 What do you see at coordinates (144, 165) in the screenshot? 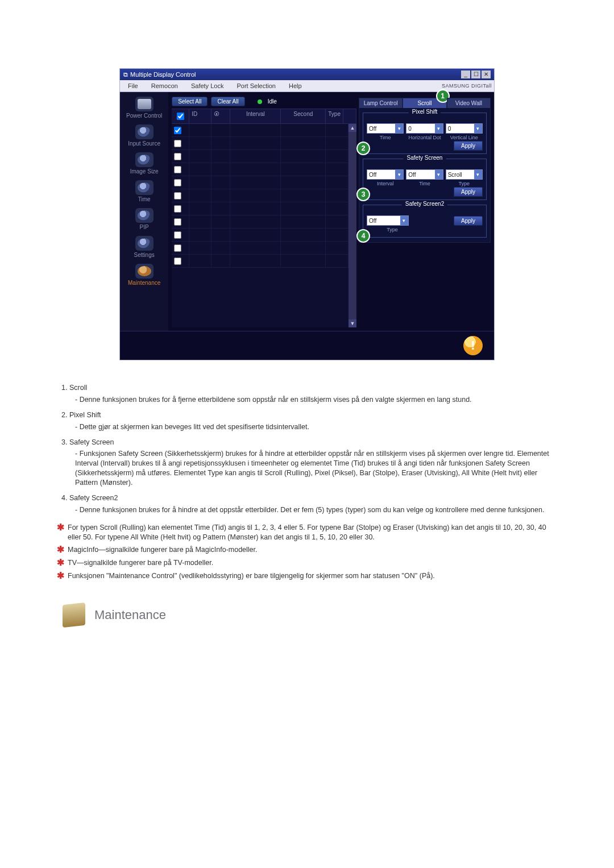
I see `sidebar-item-image-size: Image Size` at bounding box center [144, 165].